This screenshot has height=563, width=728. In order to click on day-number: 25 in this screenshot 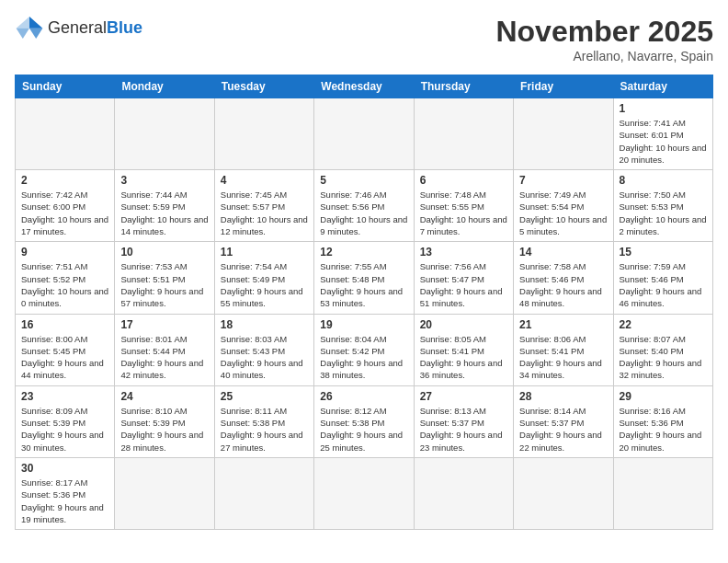, I will do `click(265, 396)`.